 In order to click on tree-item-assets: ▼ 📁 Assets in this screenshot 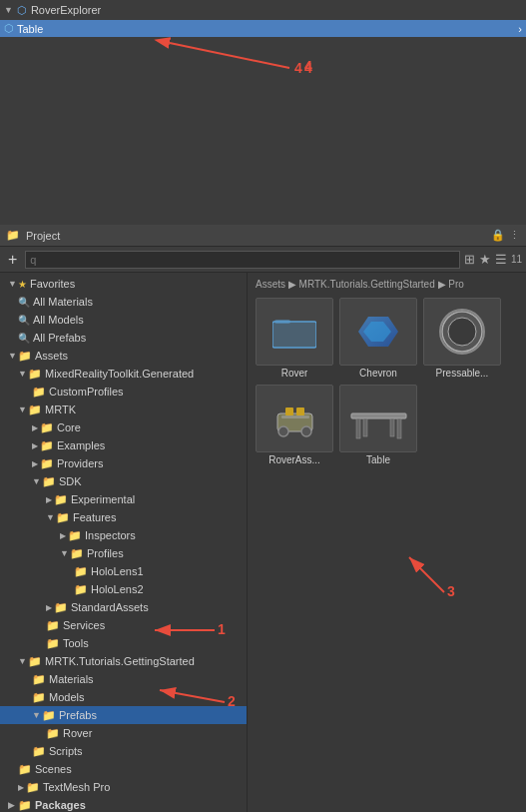, I will do `click(124, 356)`.